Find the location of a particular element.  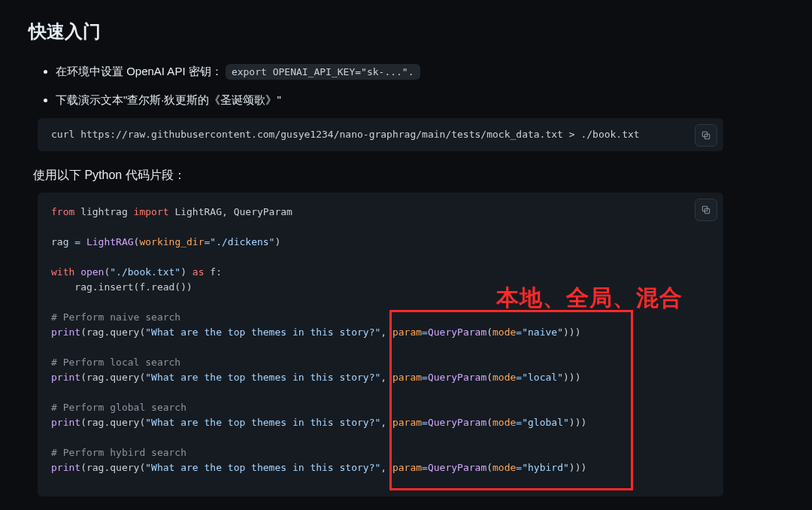

bullet-list: 在环境中设置 OpenAI API 密钥： export OPENAI_API_… is located at coordinates (381, 81).